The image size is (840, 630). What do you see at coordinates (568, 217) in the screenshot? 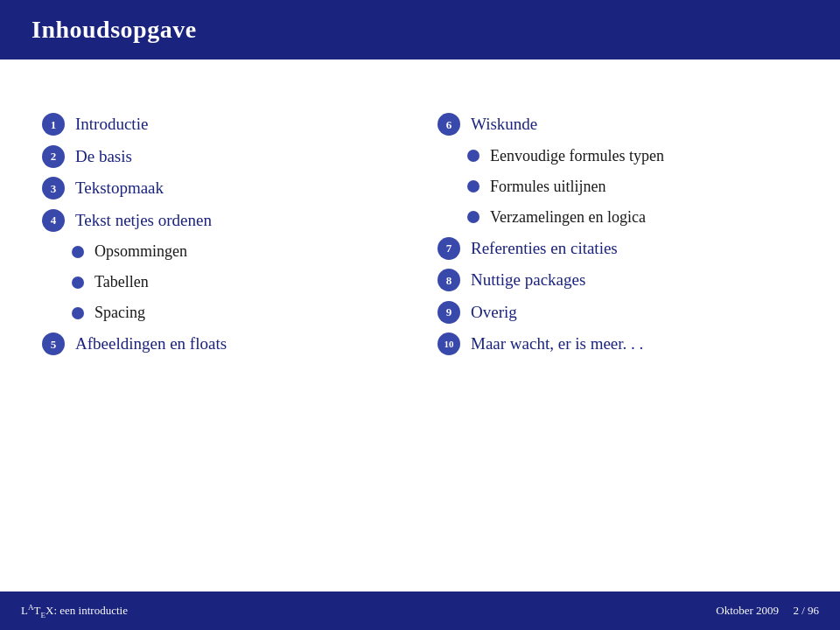
I see `toc-label-verzamelingen: Verzamelingen en logica` at bounding box center [568, 217].